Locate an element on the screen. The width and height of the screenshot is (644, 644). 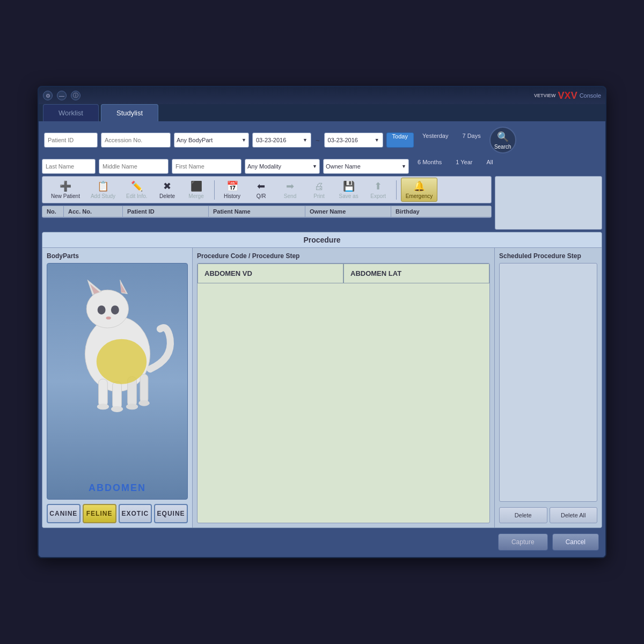
owner-dropdown: Owner Name ▼ is located at coordinates (366, 166).